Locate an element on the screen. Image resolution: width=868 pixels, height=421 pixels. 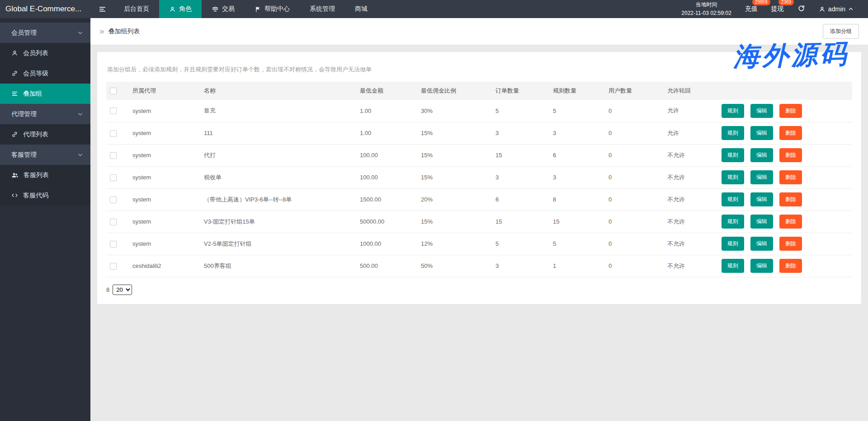
sidebar-item-service-code: 客服代码 is located at coordinates (45, 195).